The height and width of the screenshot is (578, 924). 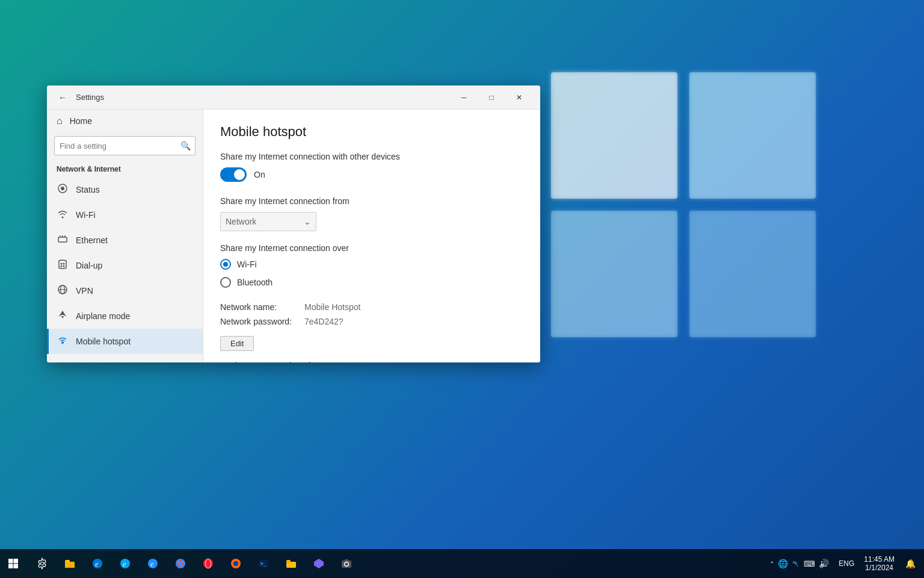 What do you see at coordinates (97, 564) in the screenshot?
I see `svg-text: e` at bounding box center [97, 564].